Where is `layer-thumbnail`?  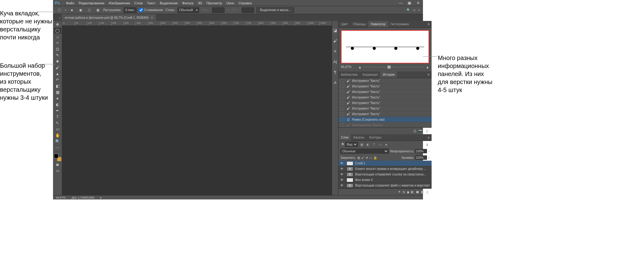
layer-thumbnail is located at coordinates (350, 163).